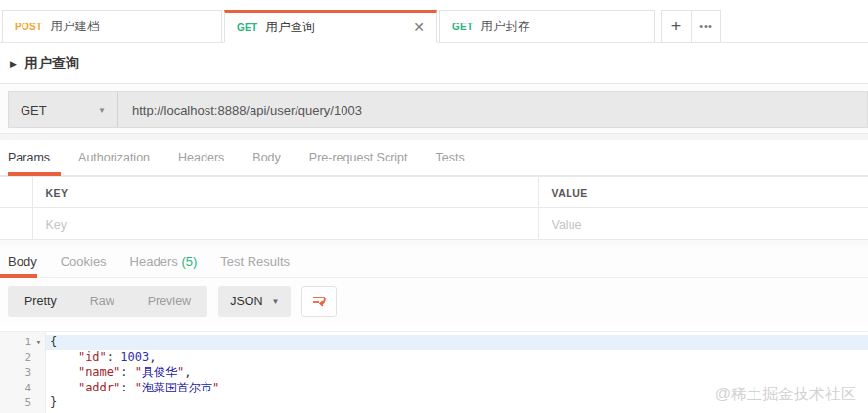 This screenshot has width=868, height=413. What do you see at coordinates (331, 26) in the screenshot?
I see `request-tab-active: GET 用户查询 ✕` at bounding box center [331, 26].